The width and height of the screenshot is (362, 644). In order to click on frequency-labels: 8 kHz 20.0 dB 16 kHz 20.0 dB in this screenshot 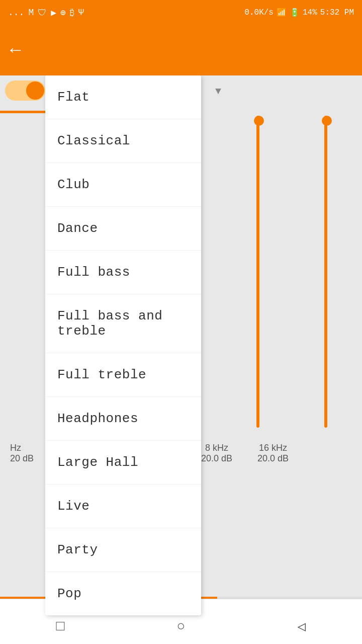, I will do `click(245, 453)`.